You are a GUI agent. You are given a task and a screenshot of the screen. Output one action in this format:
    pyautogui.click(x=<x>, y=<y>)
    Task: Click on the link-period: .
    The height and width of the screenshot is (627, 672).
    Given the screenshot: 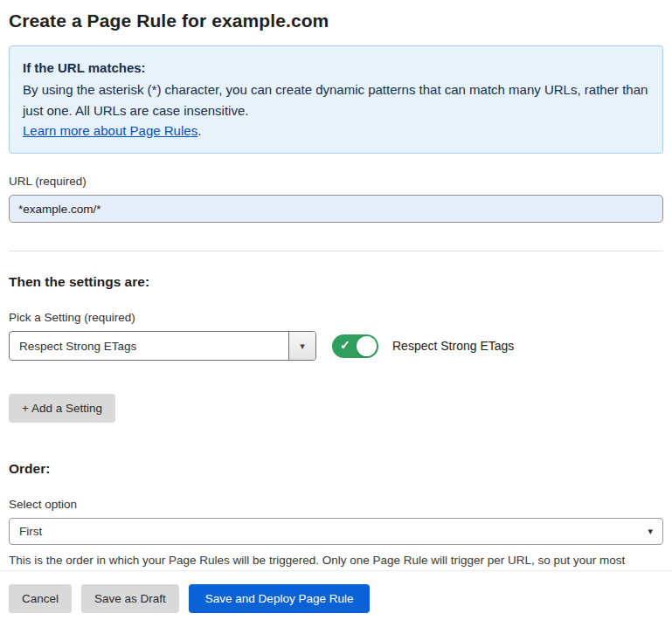 What is the action you would take?
    pyautogui.click(x=199, y=131)
    